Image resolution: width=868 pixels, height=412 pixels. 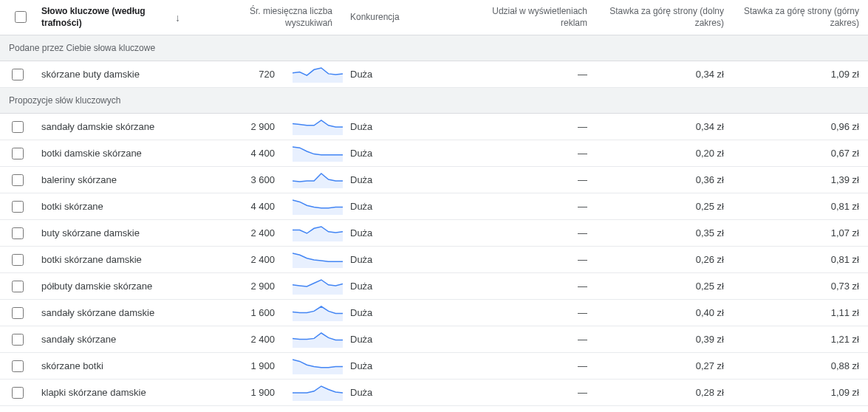 What do you see at coordinates (434, 366) in the screenshot?
I see `table-row: skórzane botki 1 900 Duża — 0,27 zł 0,88…` at bounding box center [434, 366].